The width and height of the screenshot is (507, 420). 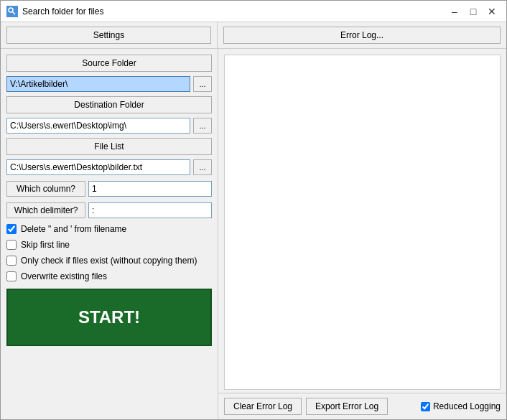 What do you see at coordinates (109, 210) in the screenshot?
I see `delimiter-row: Which delimiter?` at bounding box center [109, 210].